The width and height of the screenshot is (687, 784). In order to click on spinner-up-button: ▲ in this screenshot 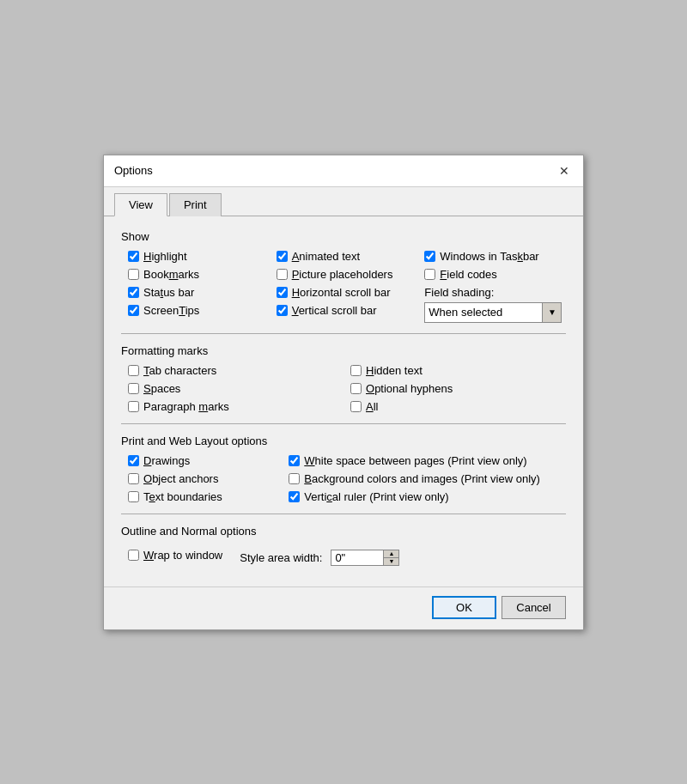, I will do `click(392, 555)`.